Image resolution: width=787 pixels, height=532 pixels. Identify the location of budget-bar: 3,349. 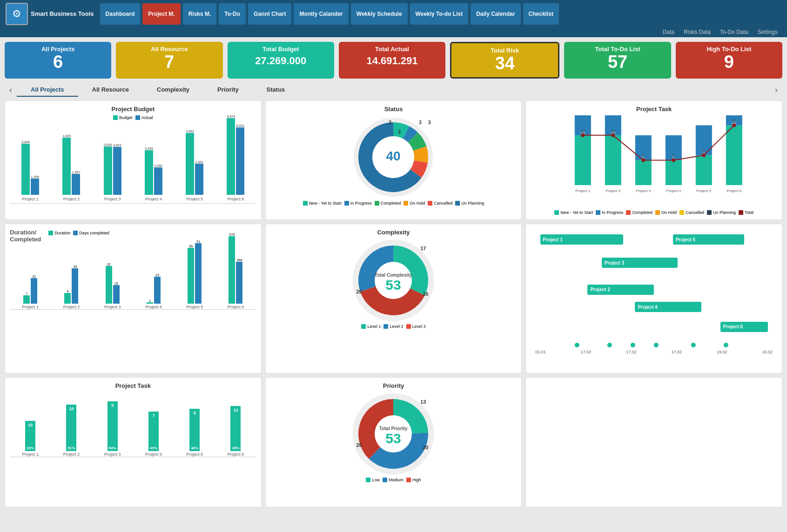
(149, 173).